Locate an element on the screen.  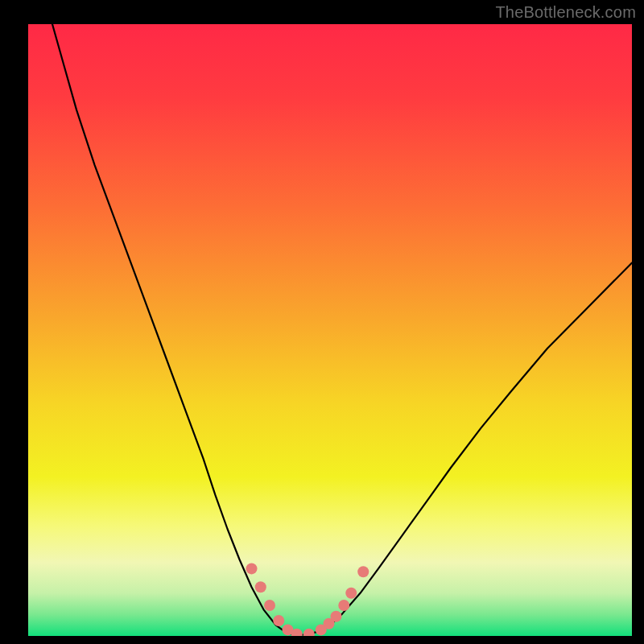
watermark-text: TheBottleneck.com is located at coordinates (565, 13).